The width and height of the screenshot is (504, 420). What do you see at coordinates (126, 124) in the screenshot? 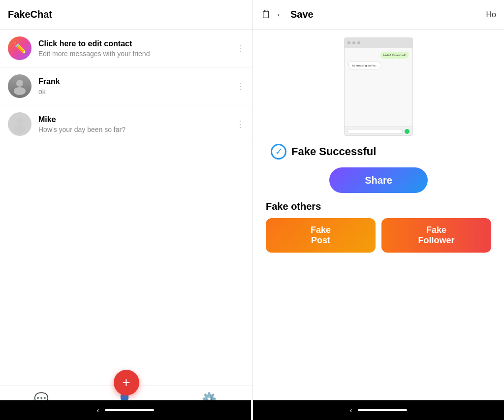
I see `mike-contact-item: Mike How's your day been so far? ⋮` at bounding box center [126, 124].